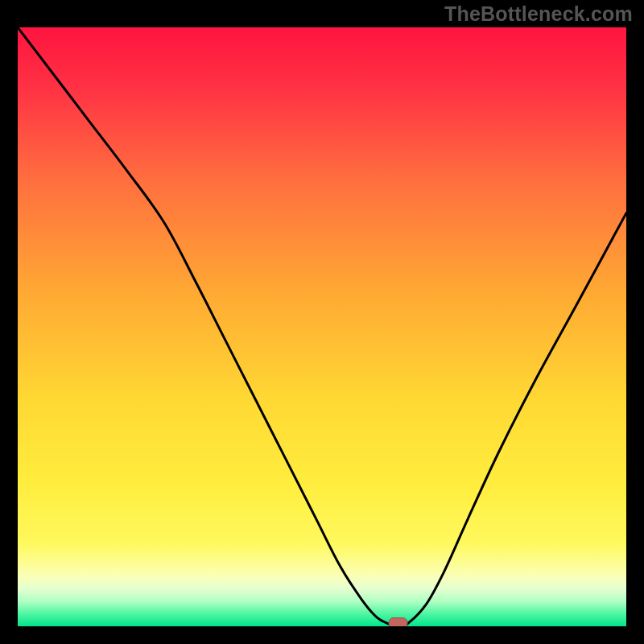 Image resolution: width=644 pixels, height=644 pixels. Describe the element at coordinates (398, 623) in the screenshot. I see `optimum-marker` at that location.